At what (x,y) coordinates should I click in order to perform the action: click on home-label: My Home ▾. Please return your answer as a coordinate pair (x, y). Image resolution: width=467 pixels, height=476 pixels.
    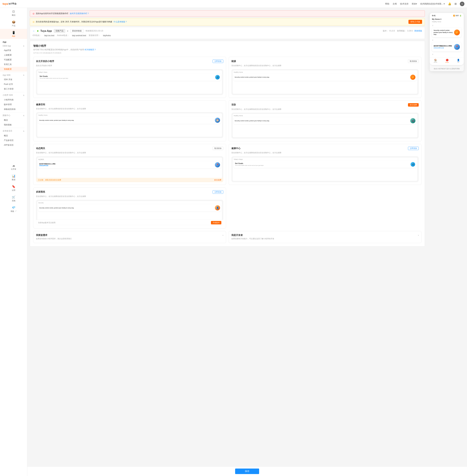
    Looking at the image, I should click on (447, 19).